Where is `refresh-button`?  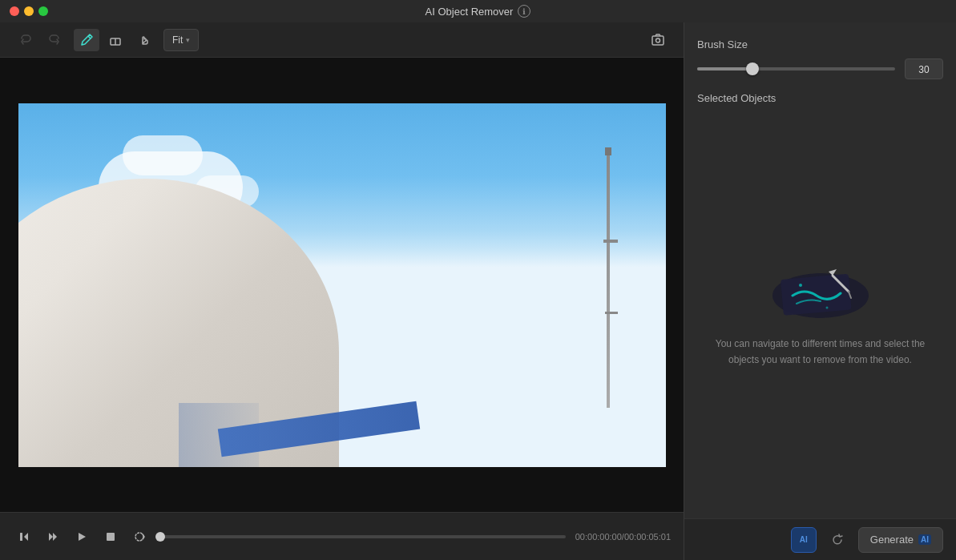 refresh-button is located at coordinates (837, 540).